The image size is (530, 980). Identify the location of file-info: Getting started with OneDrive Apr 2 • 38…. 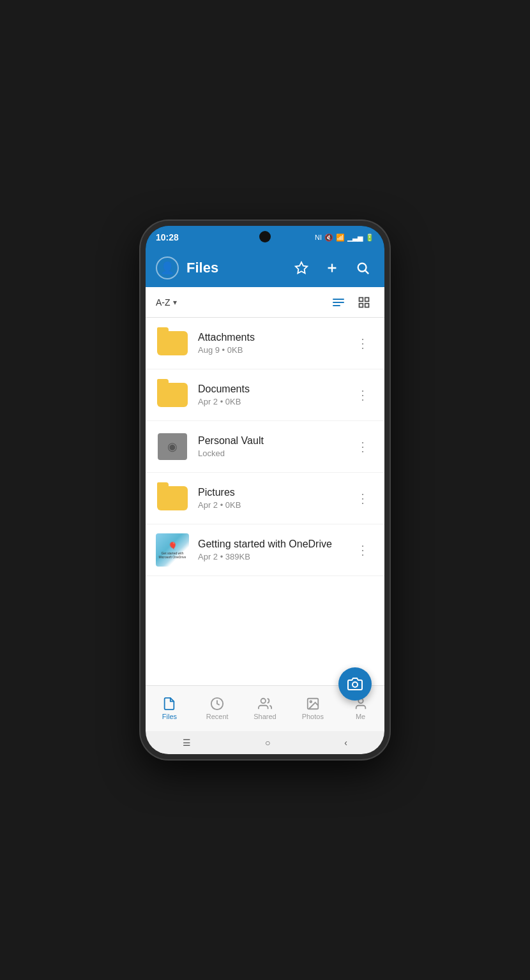
(275, 550).